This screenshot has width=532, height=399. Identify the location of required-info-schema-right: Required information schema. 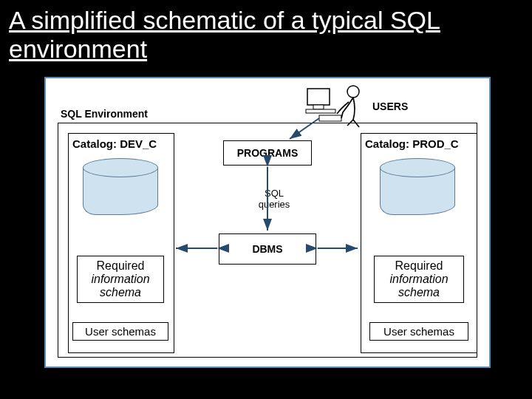
(419, 279).